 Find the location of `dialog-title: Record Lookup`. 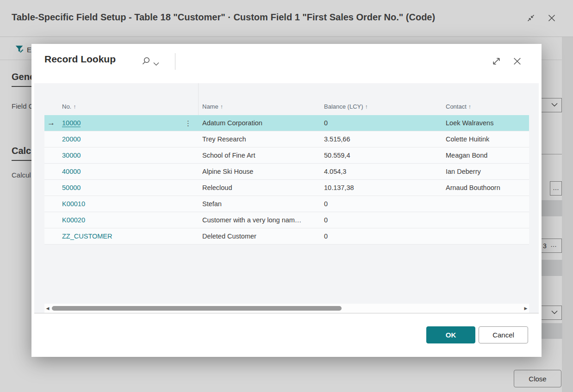

dialog-title: Record Lookup is located at coordinates (80, 59).